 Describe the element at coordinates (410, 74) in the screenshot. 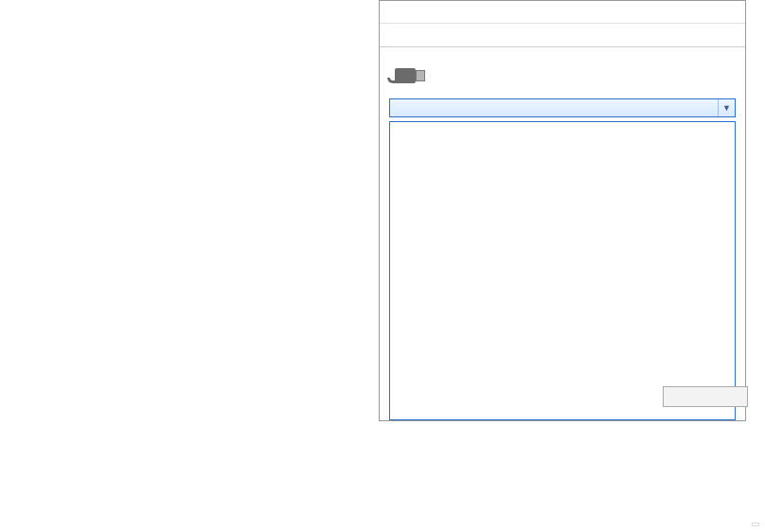

I see `usb-hub-icon` at that location.